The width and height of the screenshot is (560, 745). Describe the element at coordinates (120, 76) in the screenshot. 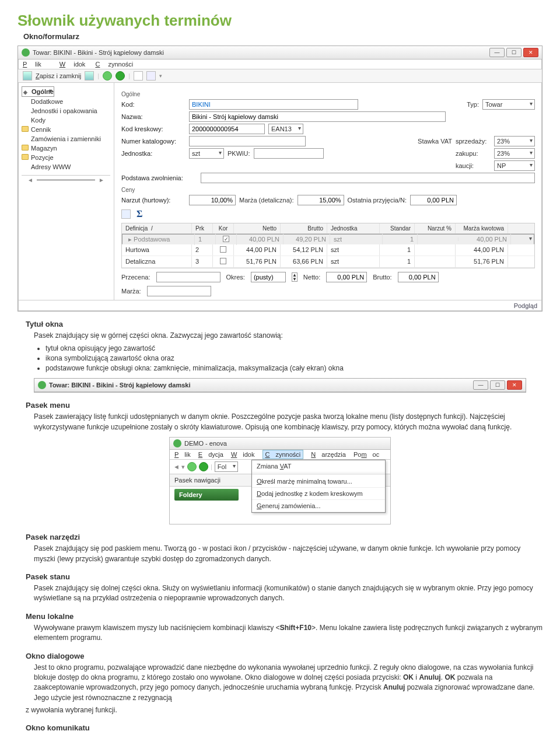

I see `nav-forward-icon` at that location.